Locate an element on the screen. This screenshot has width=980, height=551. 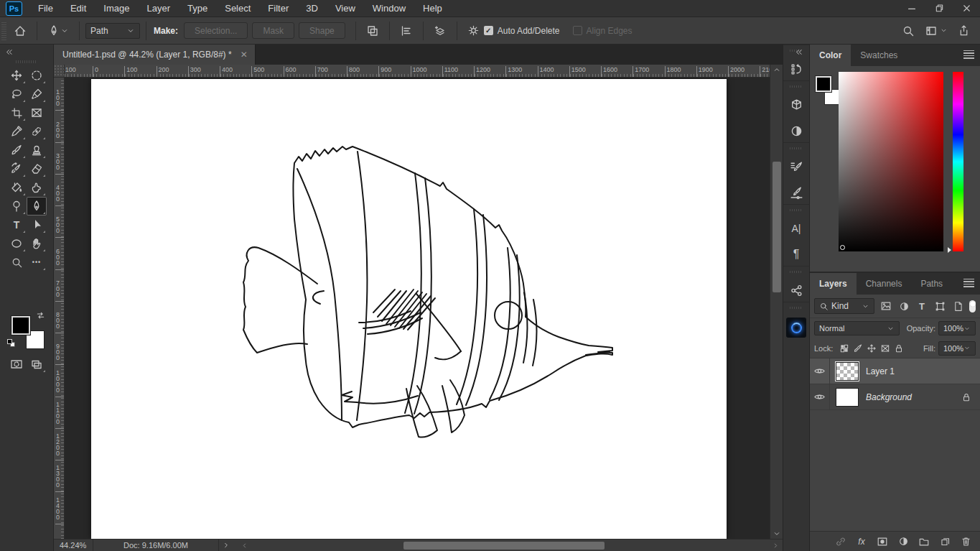
horizontal-scrollbar is located at coordinates (503, 545).